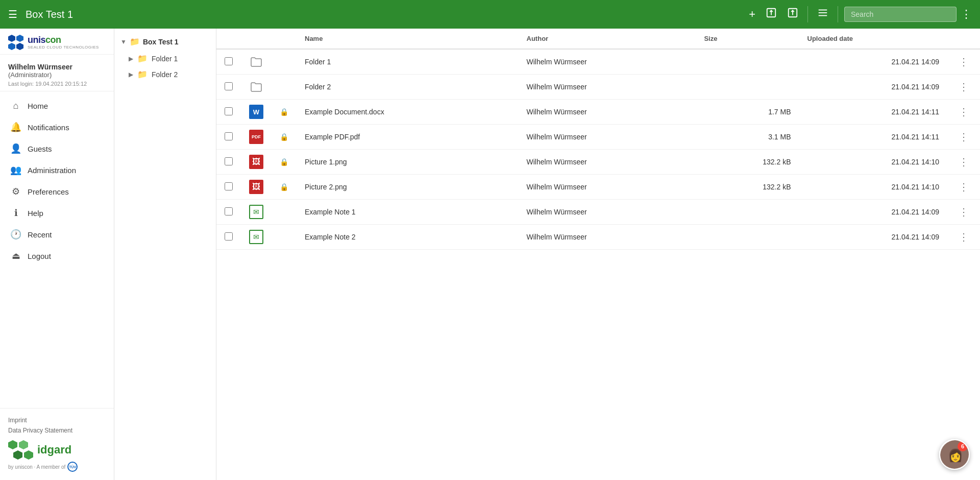  I want to click on privacy-link: Data Privacy Statement, so click(57, 430).